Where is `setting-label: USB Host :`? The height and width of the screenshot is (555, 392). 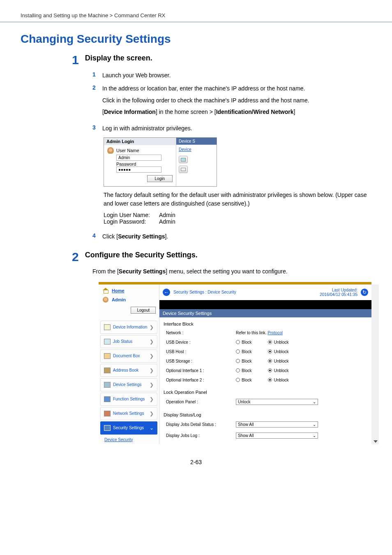 setting-label: USB Host : is located at coordinates (201, 352).